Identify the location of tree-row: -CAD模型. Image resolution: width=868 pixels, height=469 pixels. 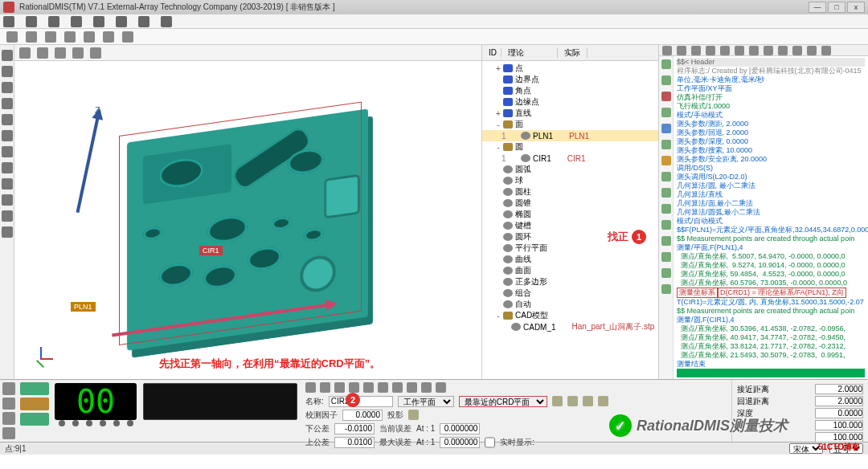
(571, 316).